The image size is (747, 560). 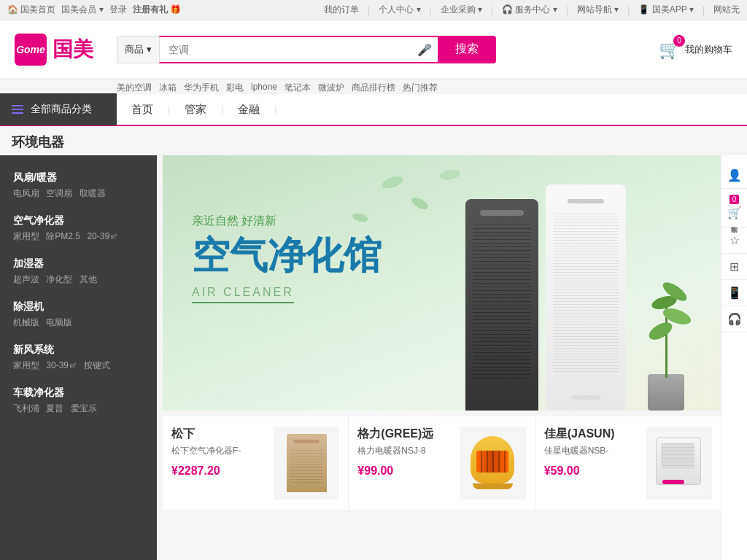 What do you see at coordinates (735, 293) in the screenshot?
I see `right-sidebar-phone: 📱` at bounding box center [735, 293].